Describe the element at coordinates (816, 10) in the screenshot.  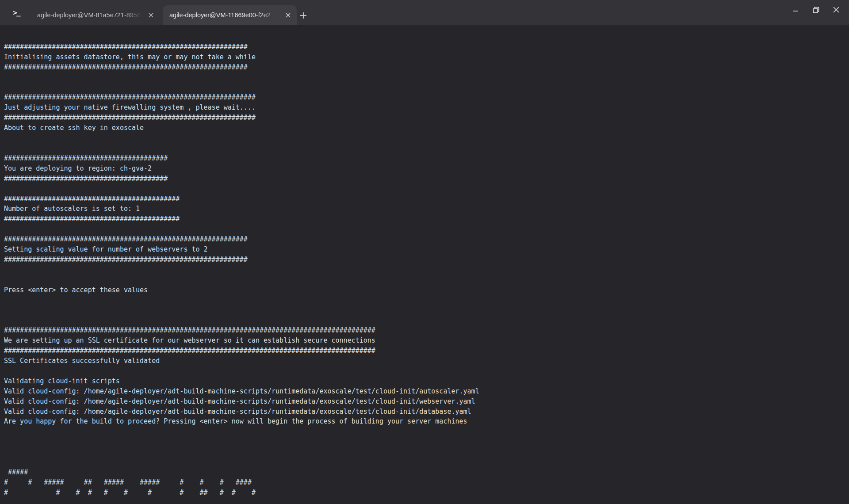
I see `restore-button` at that location.